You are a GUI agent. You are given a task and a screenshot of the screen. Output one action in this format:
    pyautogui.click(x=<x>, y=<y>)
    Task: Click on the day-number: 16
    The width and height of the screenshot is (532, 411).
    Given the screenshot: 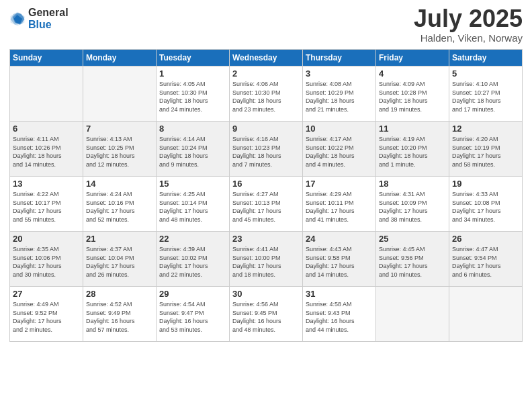 What is the action you would take?
    pyautogui.click(x=266, y=184)
    